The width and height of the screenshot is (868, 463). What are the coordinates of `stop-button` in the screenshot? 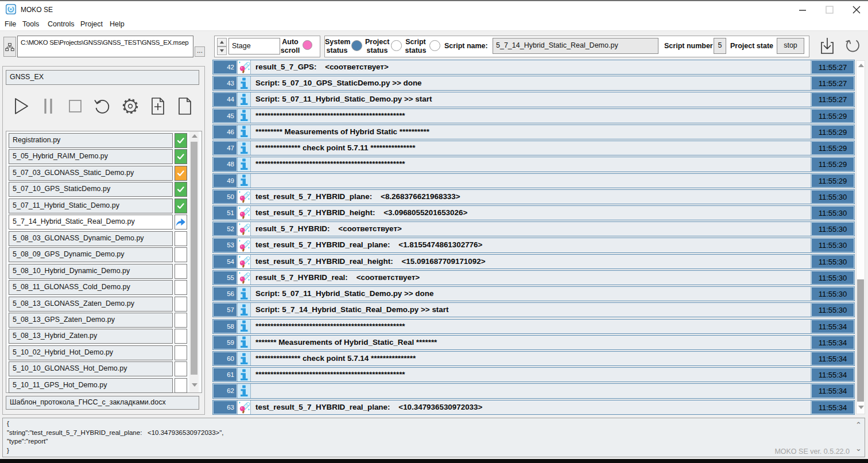 It's located at (75, 106).